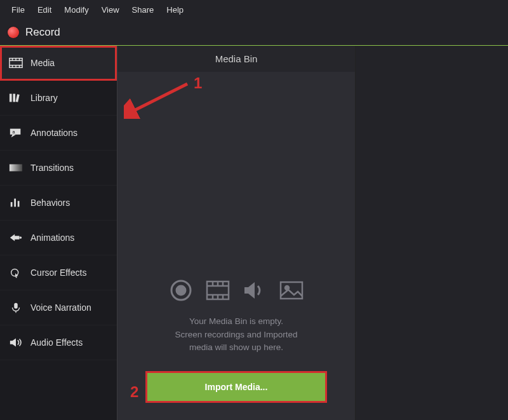 The image size is (508, 420). I want to click on menu-help: Help, so click(175, 10).